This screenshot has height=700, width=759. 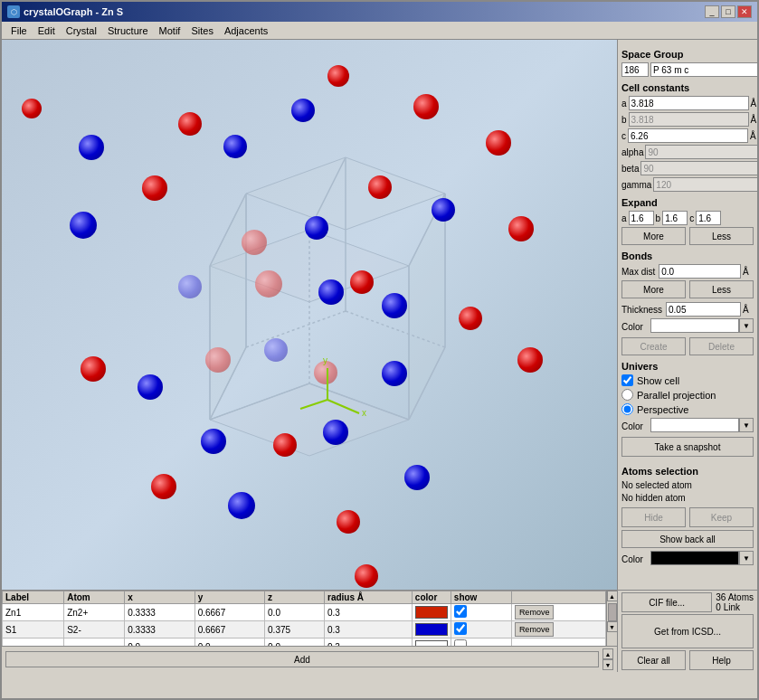 I want to click on icsd-button: Get from ICSD..., so click(x=688, y=631).